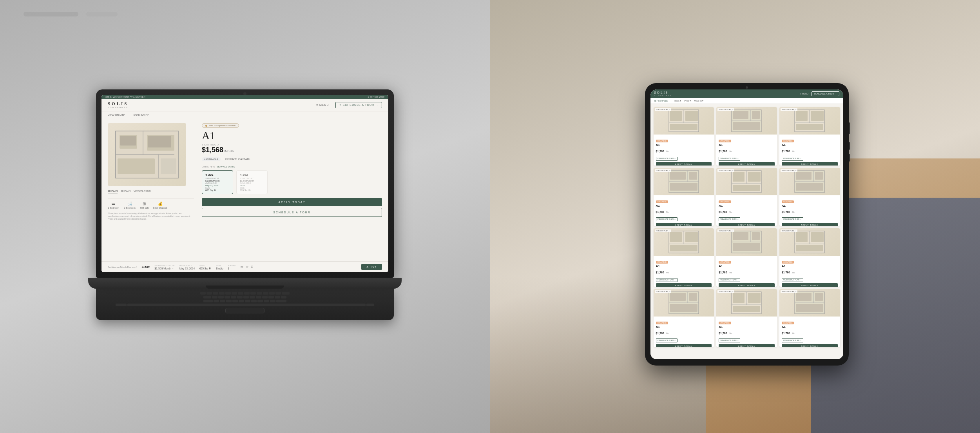  Describe the element at coordinates (217, 182) in the screenshot. I see `unit-card-0: 4-302 STARTING AT $1,568/Month AVAILABLE…` at that location.